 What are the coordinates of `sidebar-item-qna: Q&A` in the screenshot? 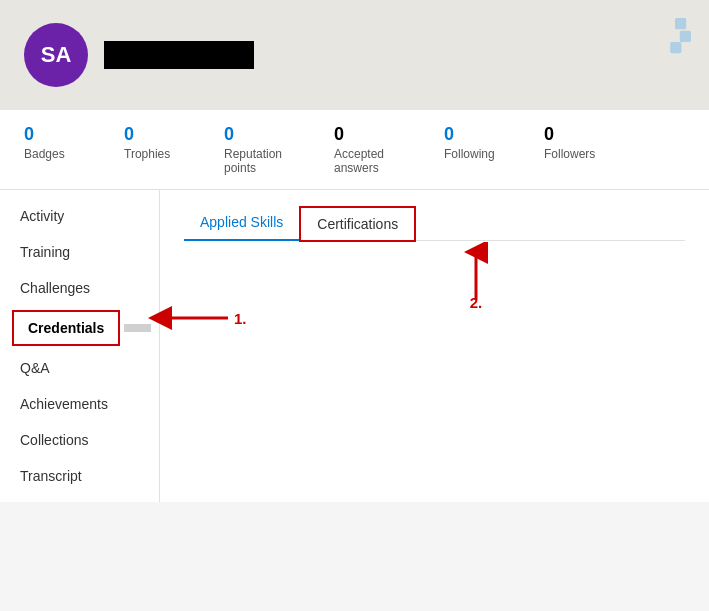 It's located at (80, 368).